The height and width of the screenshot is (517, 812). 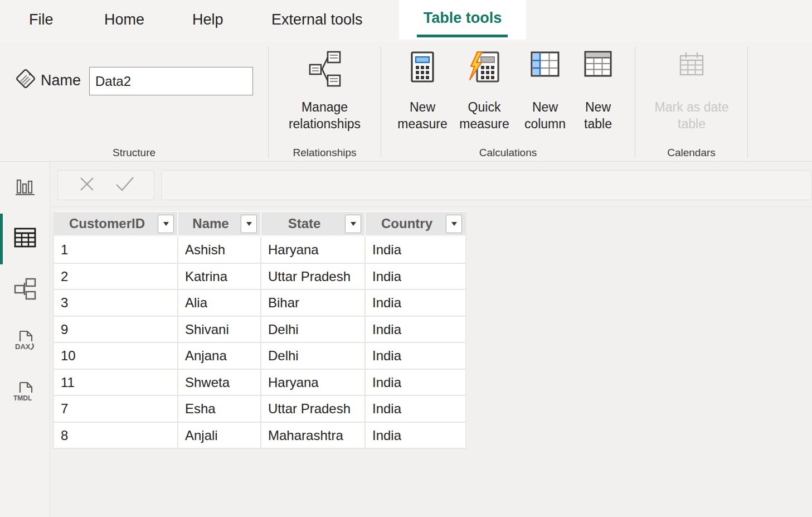 I want to click on mark-as-date-table-label: Mark as date table, so click(x=692, y=115).